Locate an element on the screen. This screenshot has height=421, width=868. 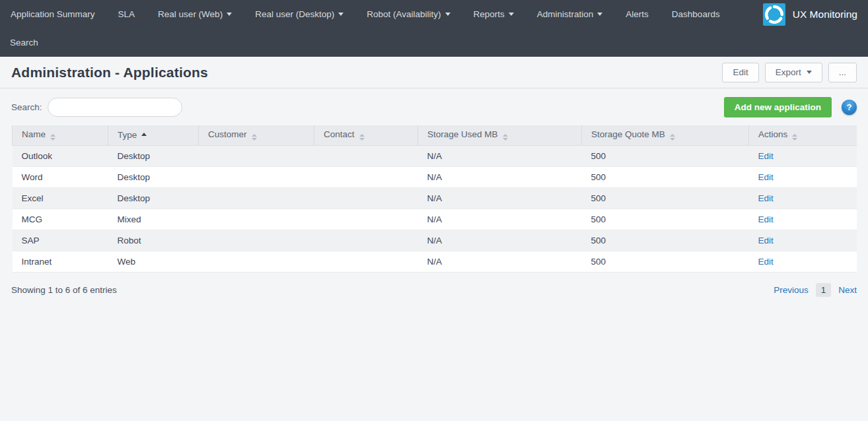
search-input is located at coordinates (115, 107).